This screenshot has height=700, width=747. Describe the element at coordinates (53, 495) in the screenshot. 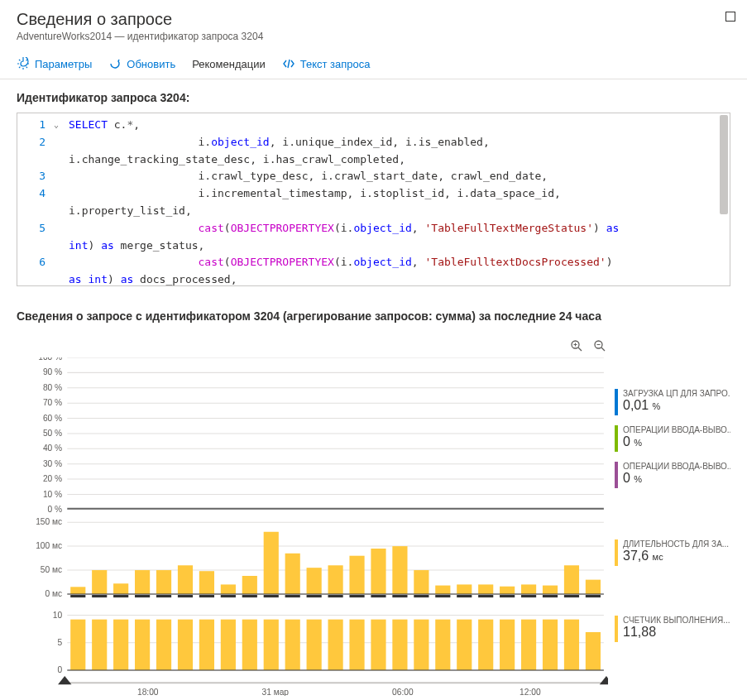

I see `svg-text: 10 %` at that location.